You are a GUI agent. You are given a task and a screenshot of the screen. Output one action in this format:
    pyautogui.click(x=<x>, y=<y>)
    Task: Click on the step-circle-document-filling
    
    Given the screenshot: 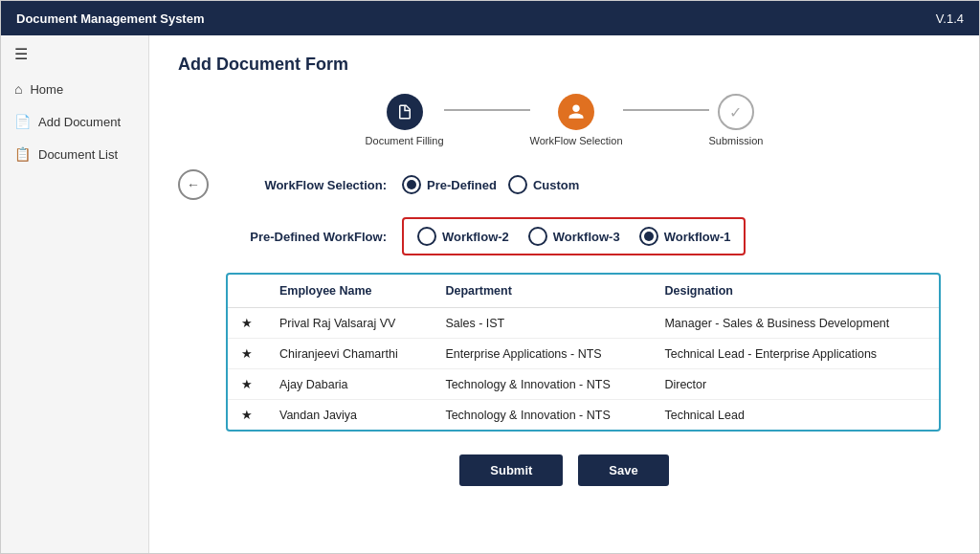 What is the action you would take?
    pyautogui.click(x=405, y=112)
    